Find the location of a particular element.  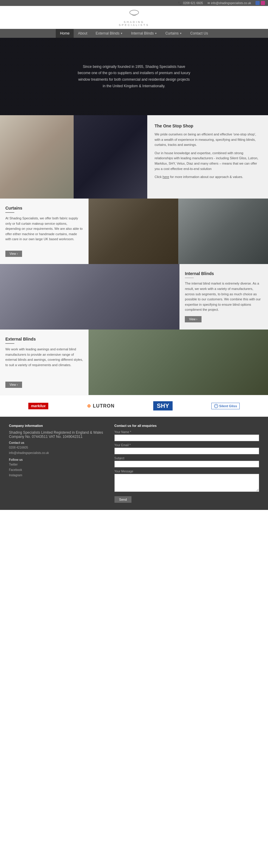

email-field-group: Your Email * is located at coordinates (187, 449).